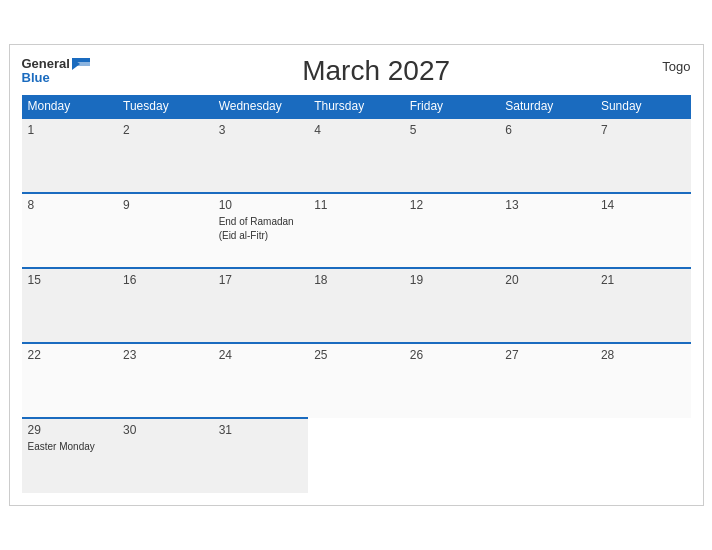 The image size is (712, 550). Describe the element at coordinates (356, 106) in the screenshot. I see `weekday-header-thursday: Thursday` at that location.